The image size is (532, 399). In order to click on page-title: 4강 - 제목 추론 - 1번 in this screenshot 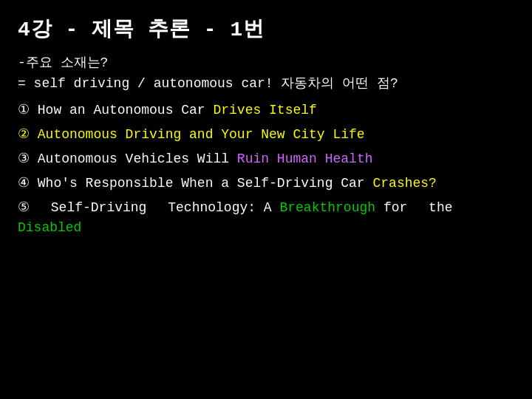, I will do `click(266, 29)`.